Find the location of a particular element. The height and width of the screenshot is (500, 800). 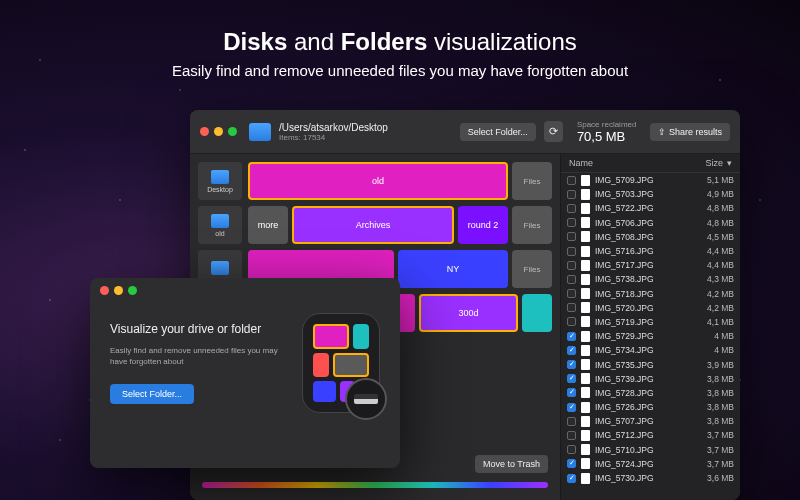

folder-tile: old is located at coordinates (220, 225).